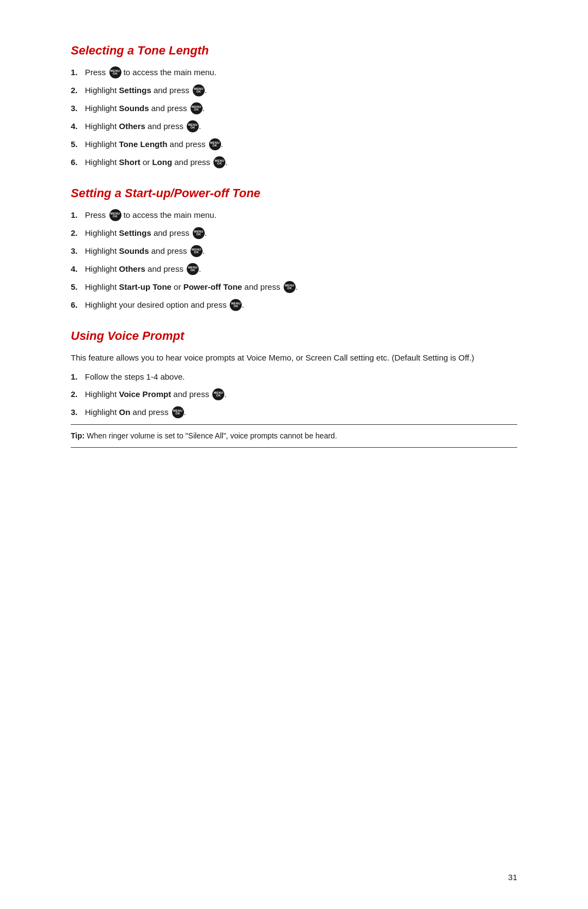 This screenshot has height=909, width=588. I want to click on step-text: Follow the steps 1-4 above., so click(301, 377).